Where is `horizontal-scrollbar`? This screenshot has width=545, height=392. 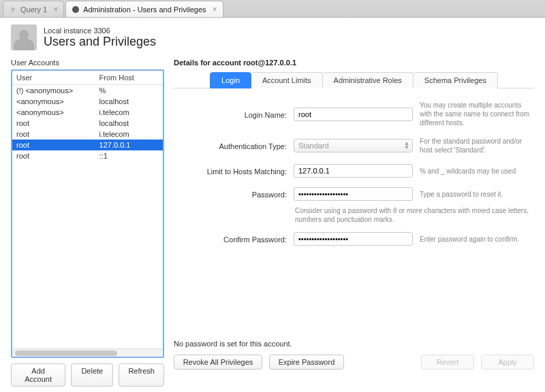
horizontal-scrollbar is located at coordinates (87, 353).